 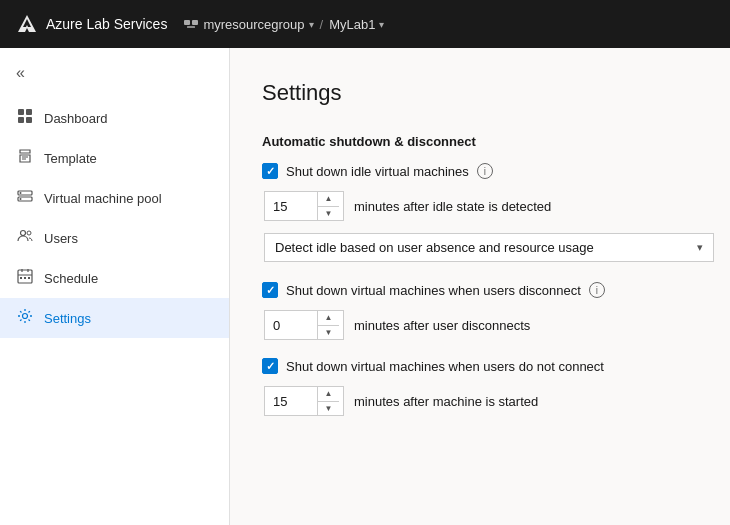 I want to click on disconnect-shutdown-checkbox-row: Shut down virtual machines when users di…, so click(x=480, y=290).